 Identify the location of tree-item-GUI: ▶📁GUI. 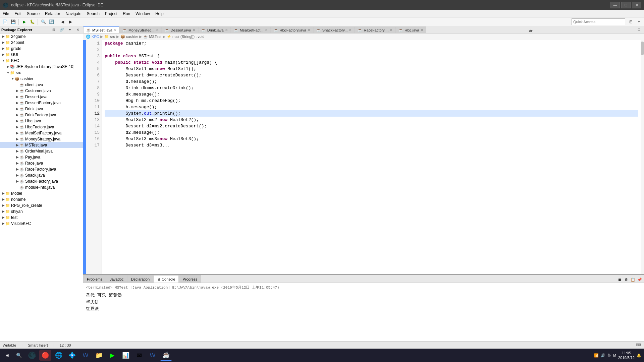
(42, 55).